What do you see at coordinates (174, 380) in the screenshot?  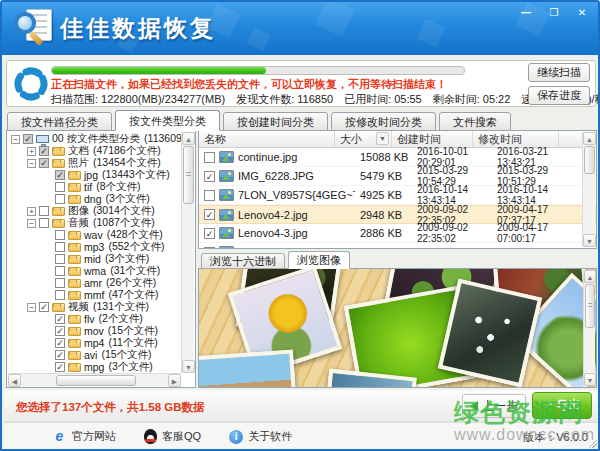 I see `scroll-right-icon: ▶` at bounding box center [174, 380].